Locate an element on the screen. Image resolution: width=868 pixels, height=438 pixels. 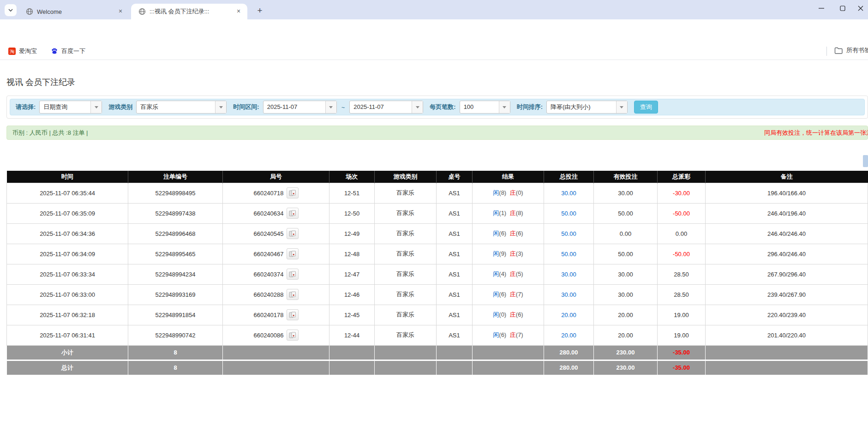
cell-bet-id: 522948996468 is located at coordinates (175, 234).